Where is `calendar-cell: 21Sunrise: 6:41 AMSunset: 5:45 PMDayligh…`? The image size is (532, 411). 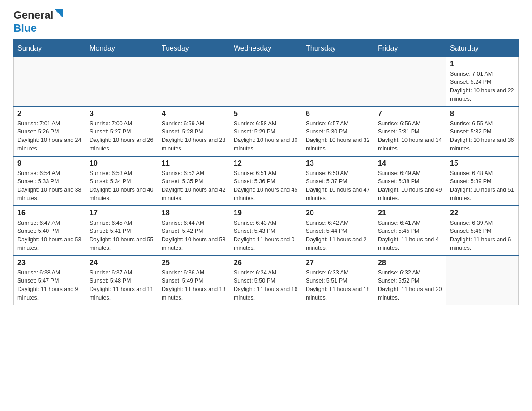
calendar-cell: 21Sunrise: 6:41 AMSunset: 5:45 PMDayligh… is located at coordinates (410, 231).